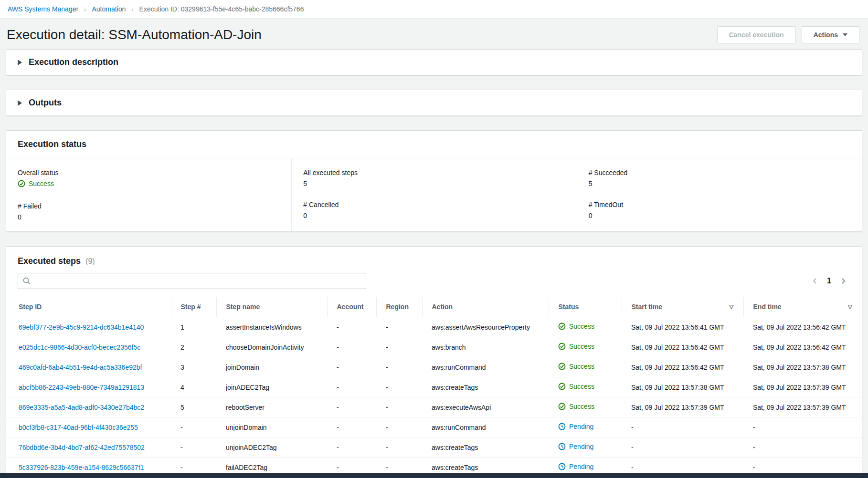  What do you see at coordinates (194, 387) in the screenshot?
I see `step-number-cell: 4` at bounding box center [194, 387].